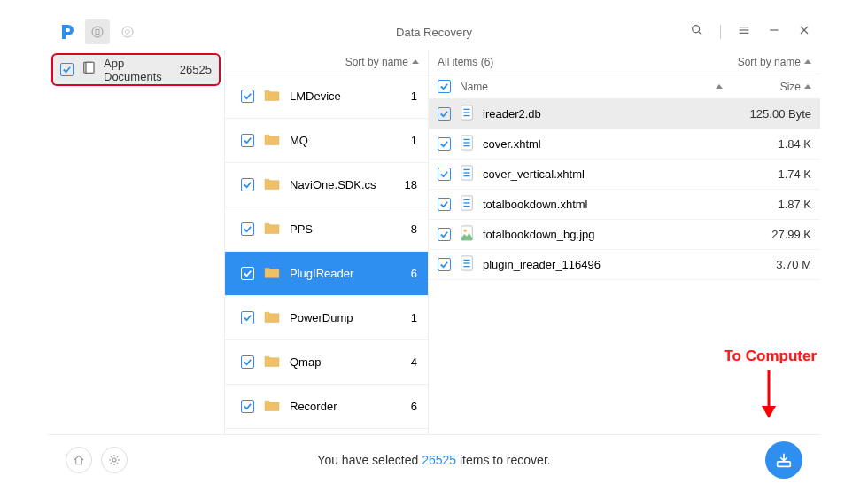 Image resolution: width=868 pixels, height=499 pixels. I want to click on file-name: plugin_ireader_116496, so click(602, 264).